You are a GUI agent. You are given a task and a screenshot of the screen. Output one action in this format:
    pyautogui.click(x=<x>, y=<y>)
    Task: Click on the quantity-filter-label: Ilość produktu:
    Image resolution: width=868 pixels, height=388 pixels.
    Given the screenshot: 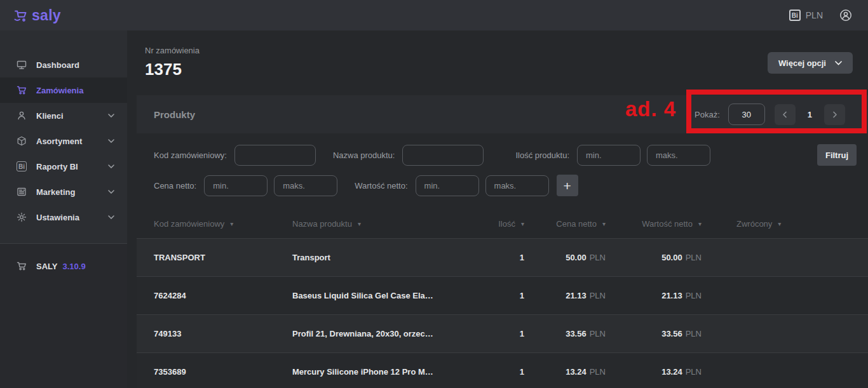 What is the action you would take?
    pyautogui.click(x=543, y=155)
    